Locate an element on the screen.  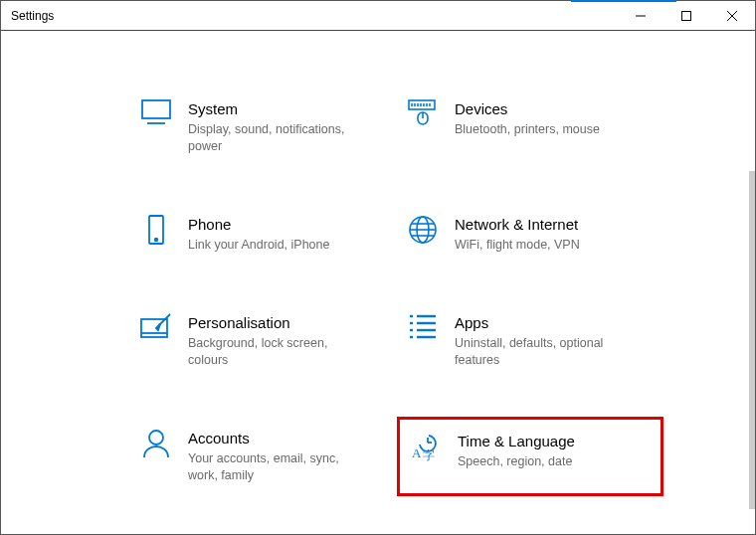
svg-text: A is located at coordinates (417, 453).